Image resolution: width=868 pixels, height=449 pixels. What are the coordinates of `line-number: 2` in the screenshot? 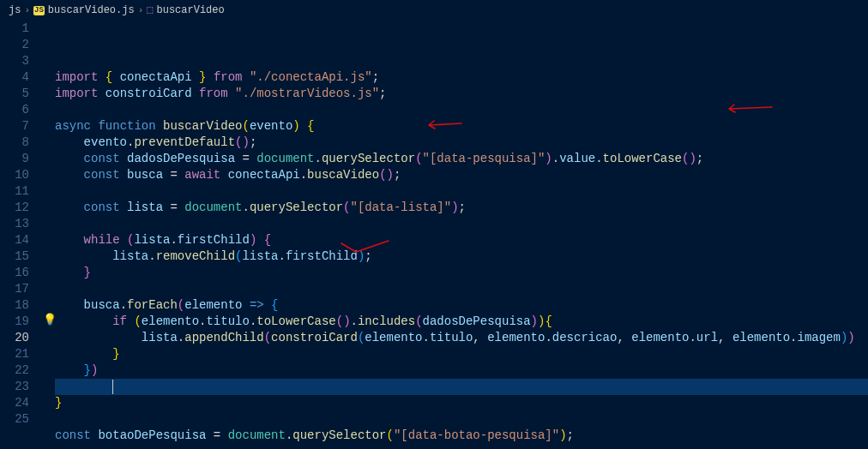 It's located at (15, 45).